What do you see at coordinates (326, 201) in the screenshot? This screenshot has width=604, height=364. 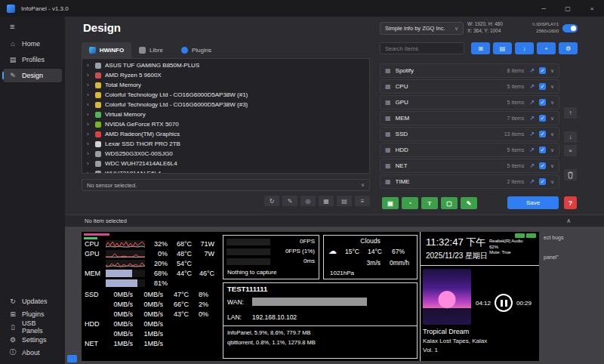 I see `grid-icon: ▦` at bounding box center [326, 201].